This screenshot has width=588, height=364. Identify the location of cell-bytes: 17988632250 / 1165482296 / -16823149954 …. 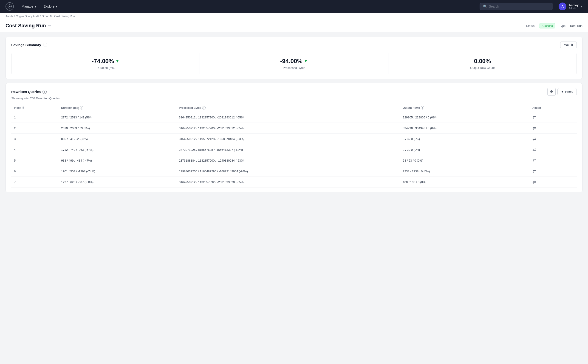
(288, 171).